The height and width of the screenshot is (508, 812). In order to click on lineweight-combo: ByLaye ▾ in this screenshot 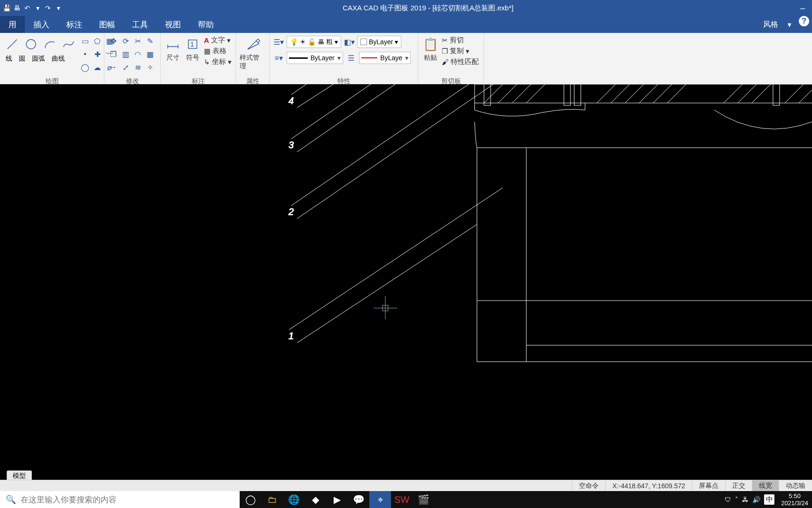, I will do `click(385, 58)`.